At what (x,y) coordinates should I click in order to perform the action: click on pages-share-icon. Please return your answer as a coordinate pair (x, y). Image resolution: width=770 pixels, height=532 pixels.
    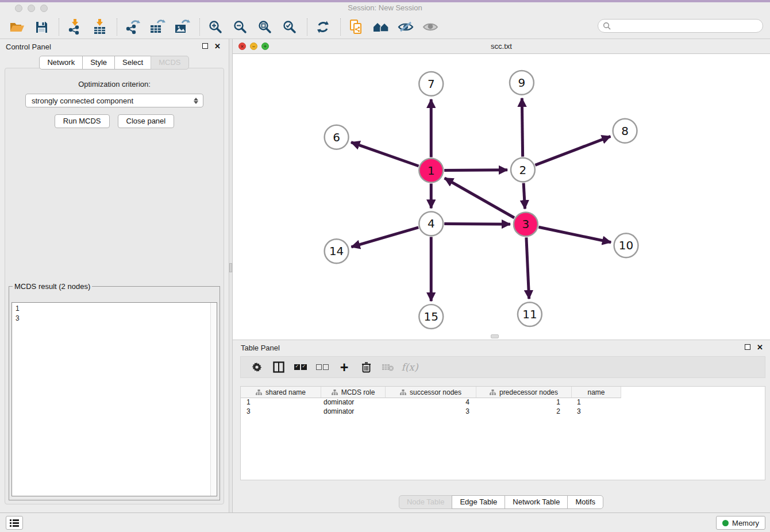
    Looking at the image, I should click on (356, 27).